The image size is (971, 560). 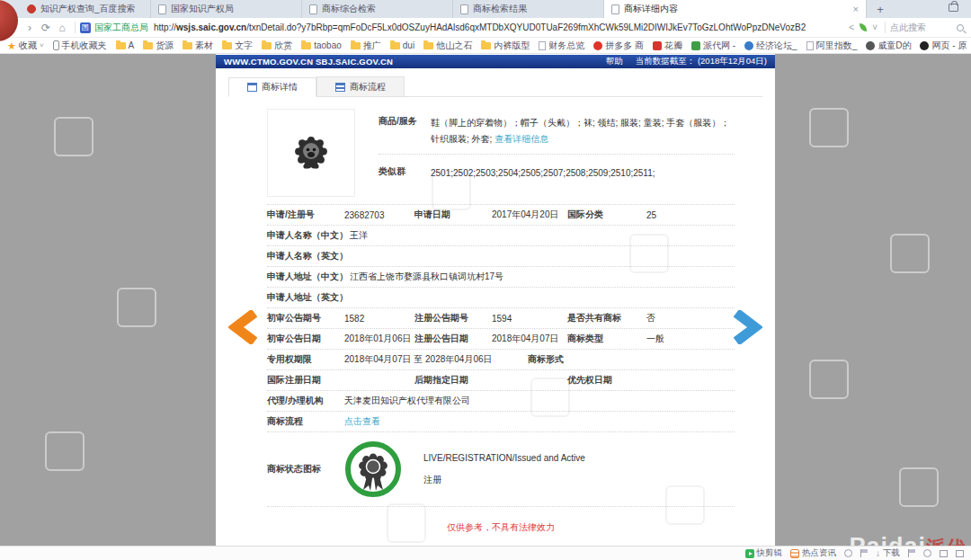 What do you see at coordinates (126, 45) in the screenshot?
I see `bookmark-folder-a: A` at bounding box center [126, 45].